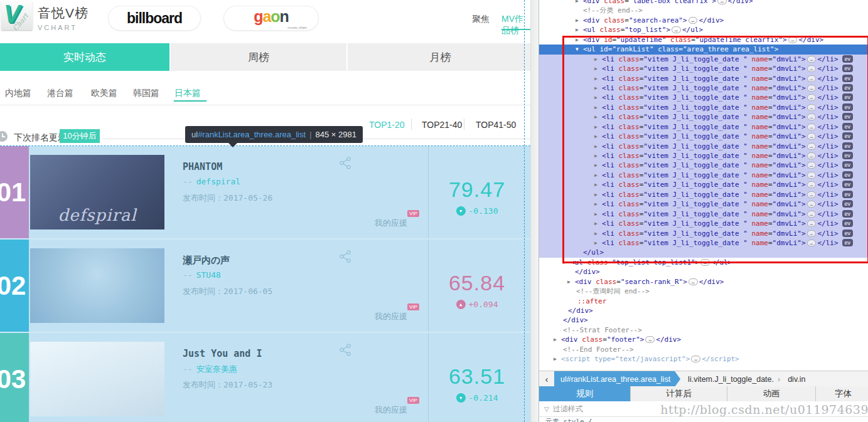 The height and width of the screenshot is (422, 868). What do you see at coordinates (483, 398) in the screenshot?
I see `delta-value: -0.214` at bounding box center [483, 398].